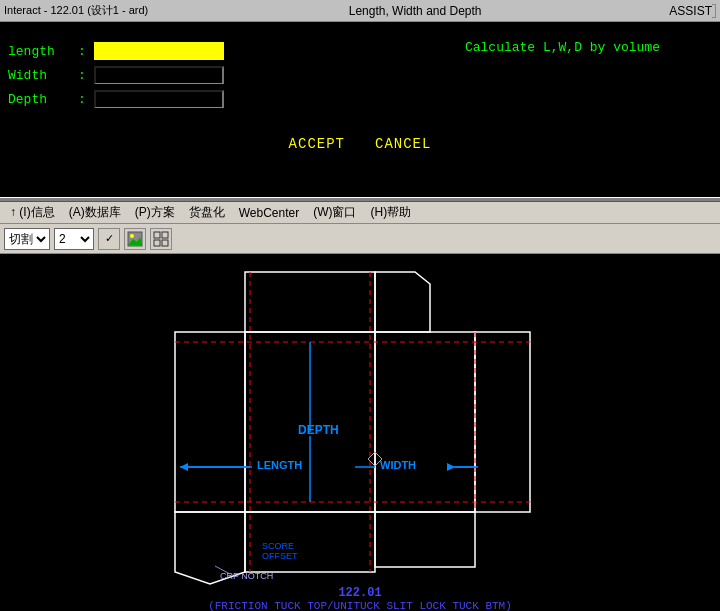 The width and height of the screenshot is (720, 611). Describe the element at coordinates (360, 75) in the screenshot. I see `width-row: Width :` at that location.